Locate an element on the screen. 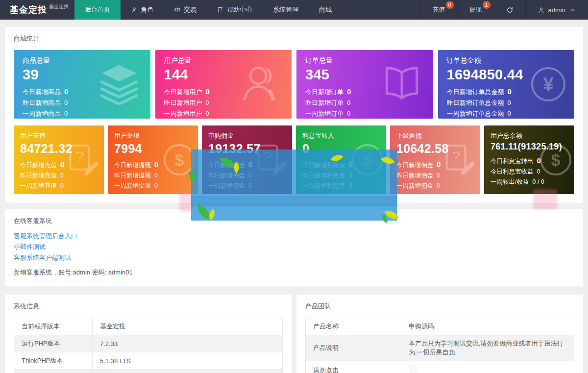 Image resolution: width=588 pixels, height=373 pixels. stat-line-label: 今日新增佣金 is located at coordinates (415, 166).